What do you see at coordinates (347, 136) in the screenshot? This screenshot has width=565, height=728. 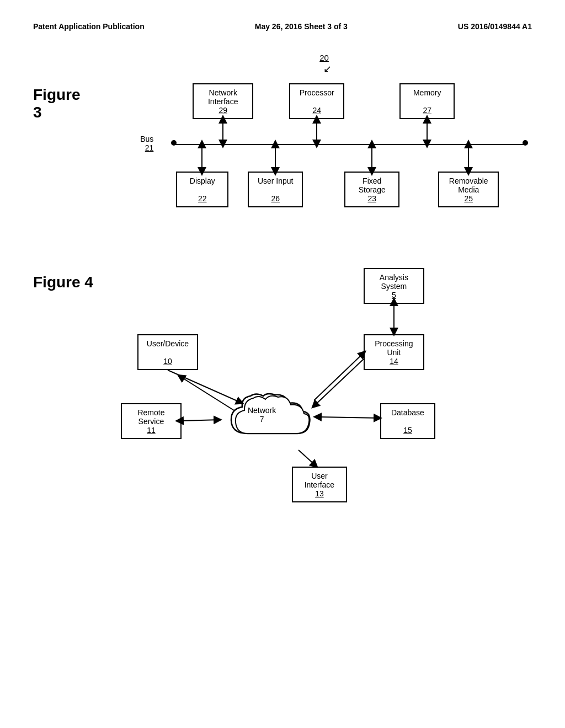 I see `fig3-arrows` at bounding box center [347, 136].